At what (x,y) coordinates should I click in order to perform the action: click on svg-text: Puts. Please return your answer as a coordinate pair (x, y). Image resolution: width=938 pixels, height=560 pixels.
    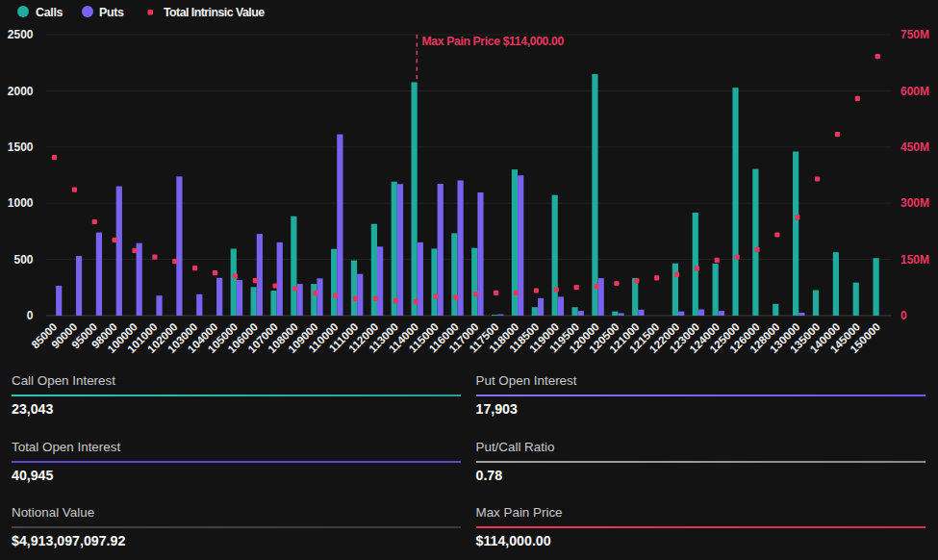
    Looking at the image, I should click on (112, 13).